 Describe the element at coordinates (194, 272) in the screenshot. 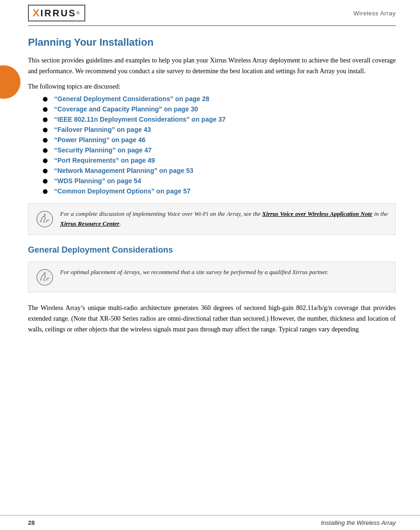

I see `note2-content: For optimal placement of Arrays, we reco…` at that location.